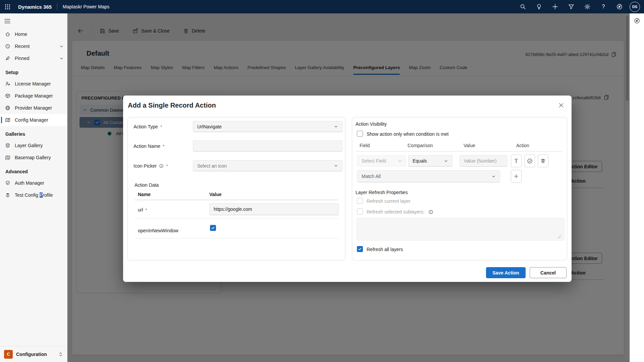 The image size is (644, 362). What do you see at coordinates (539, 7) in the screenshot?
I see `lightbulb-icon` at bounding box center [539, 7].